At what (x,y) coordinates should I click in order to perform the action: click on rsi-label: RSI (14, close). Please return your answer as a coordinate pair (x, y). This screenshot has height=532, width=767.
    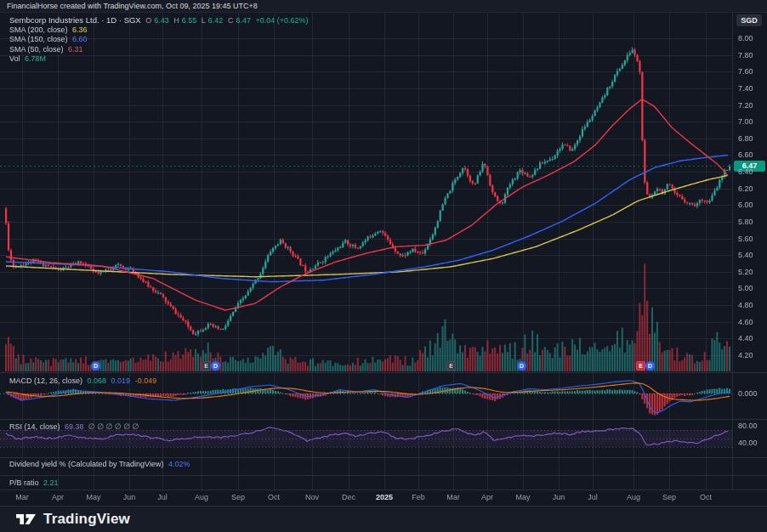
    Looking at the image, I should click on (35, 427).